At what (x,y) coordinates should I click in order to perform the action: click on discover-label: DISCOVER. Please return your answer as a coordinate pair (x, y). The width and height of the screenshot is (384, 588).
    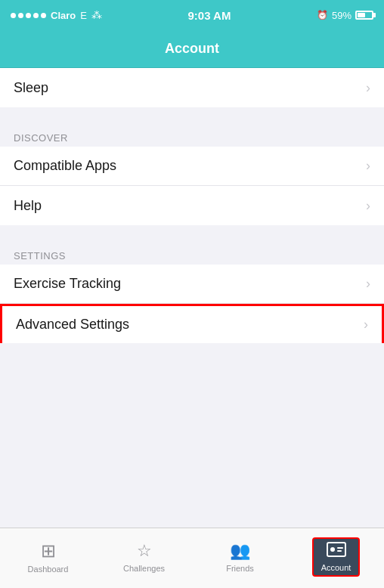
    Looking at the image, I should click on (41, 138).